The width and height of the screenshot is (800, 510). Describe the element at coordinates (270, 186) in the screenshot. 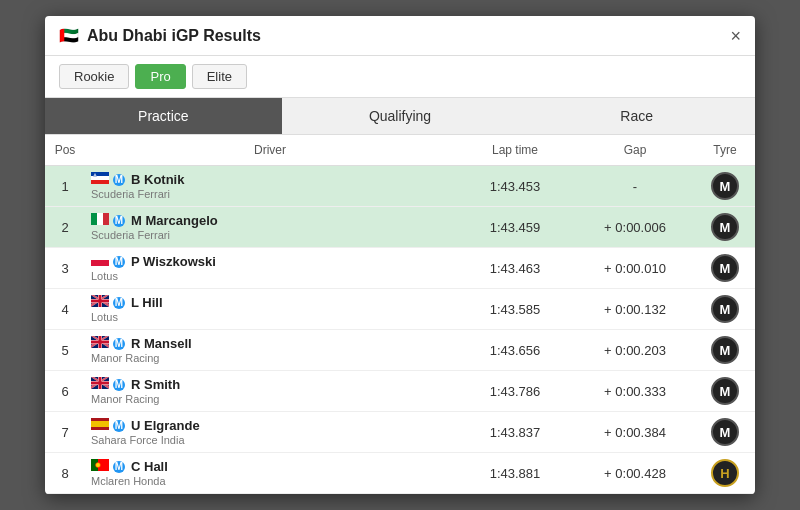

I see `cell-driver: M B Kotnik Scuderia Ferrari` at that location.